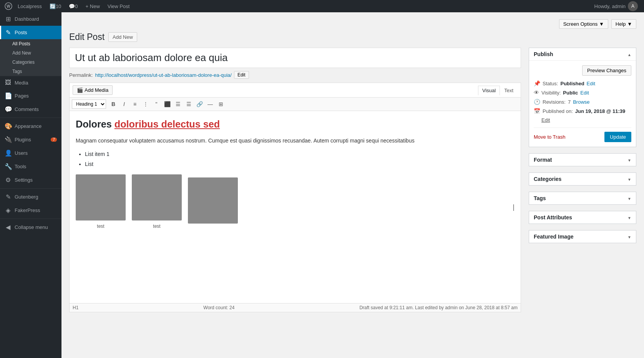 The height and width of the screenshot is (358, 644). What do you see at coordinates (295, 202) in the screenshot?
I see `image-gallery: test test` at bounding box center [295, 202].